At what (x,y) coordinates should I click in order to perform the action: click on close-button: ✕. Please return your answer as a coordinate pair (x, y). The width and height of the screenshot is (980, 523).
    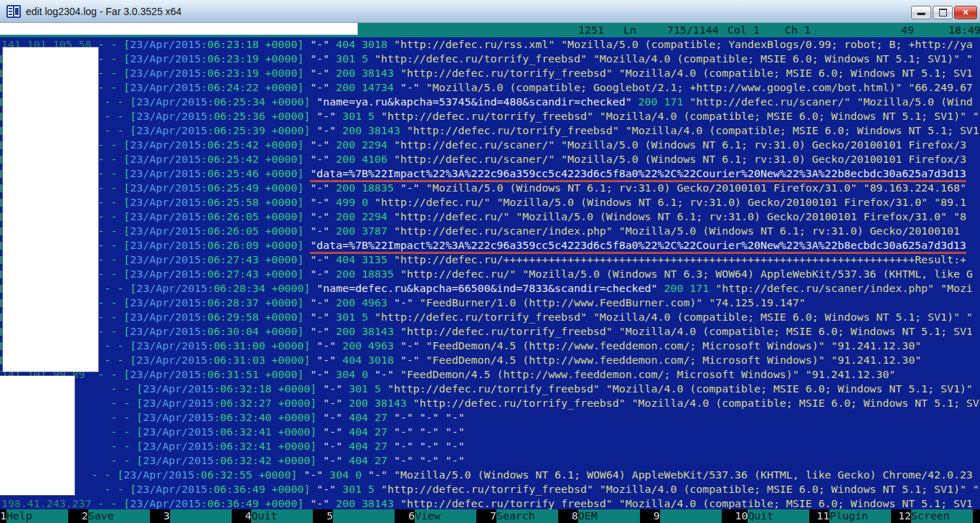
    Looking at the image, I should click on (966, 13).